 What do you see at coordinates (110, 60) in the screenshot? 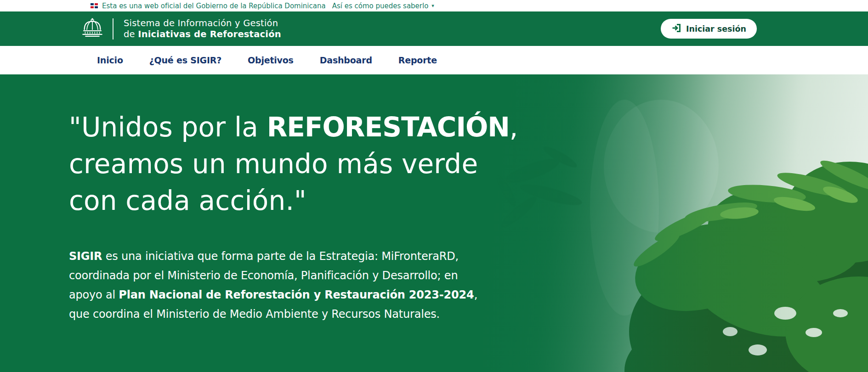
I see `nav-item-inicio: Inicio` at bounding box center [110, 60].